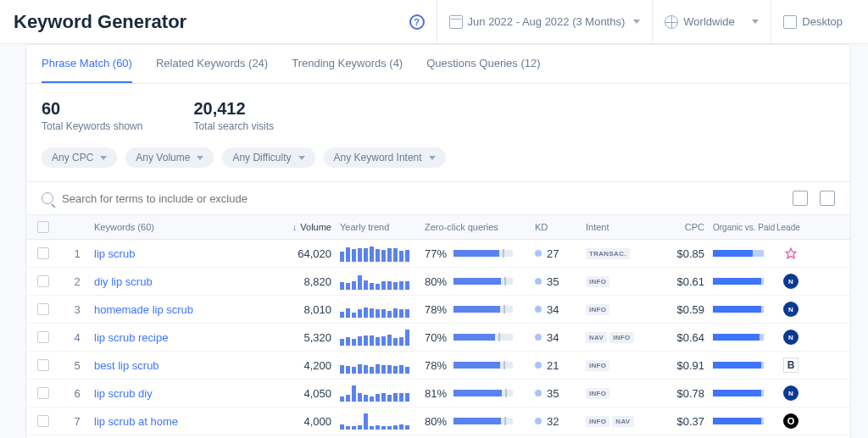  Describe the element at coordinates (310, 422) in the screenshot. I see `cell-volume: 4,000` at that location.